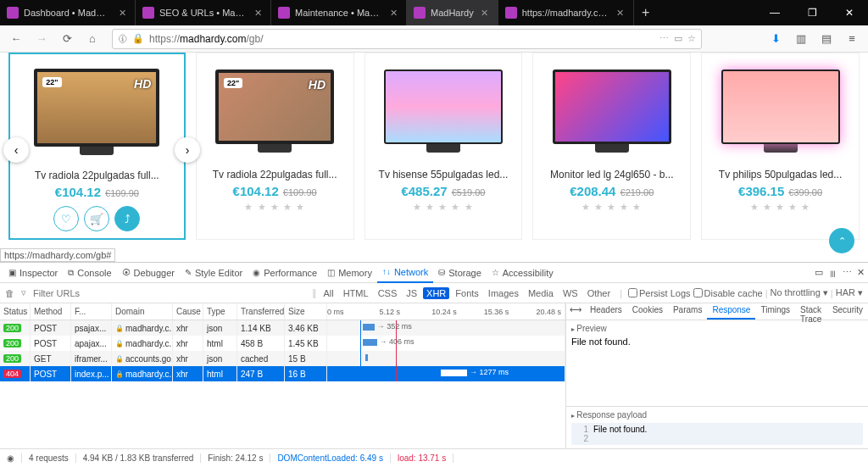 Image resolution: width=868 pixels, height=467 pixels. What do you see at coordinates (68, 13) in the screenshot?
I see `tab-label: Dashboard • MadHardy` at bounding box center [68, 13].